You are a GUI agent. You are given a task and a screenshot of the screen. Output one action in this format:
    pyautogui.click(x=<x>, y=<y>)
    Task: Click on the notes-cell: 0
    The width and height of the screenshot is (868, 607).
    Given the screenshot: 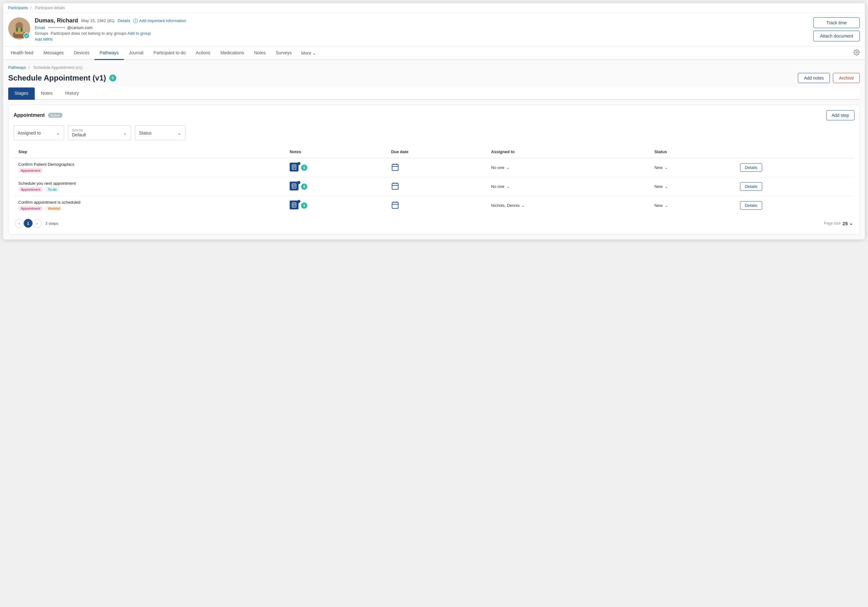 What is the action you would take?
    pyautogui.click(x=336, y=206)
    